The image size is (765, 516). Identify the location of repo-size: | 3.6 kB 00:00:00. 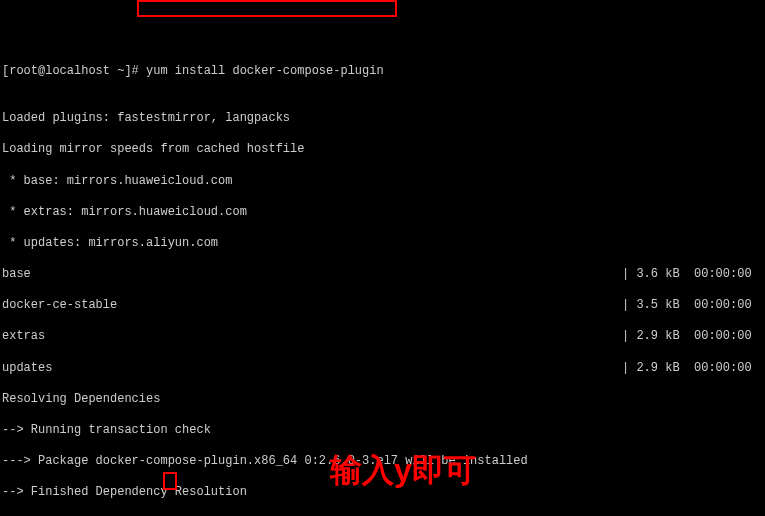
(687, 274).